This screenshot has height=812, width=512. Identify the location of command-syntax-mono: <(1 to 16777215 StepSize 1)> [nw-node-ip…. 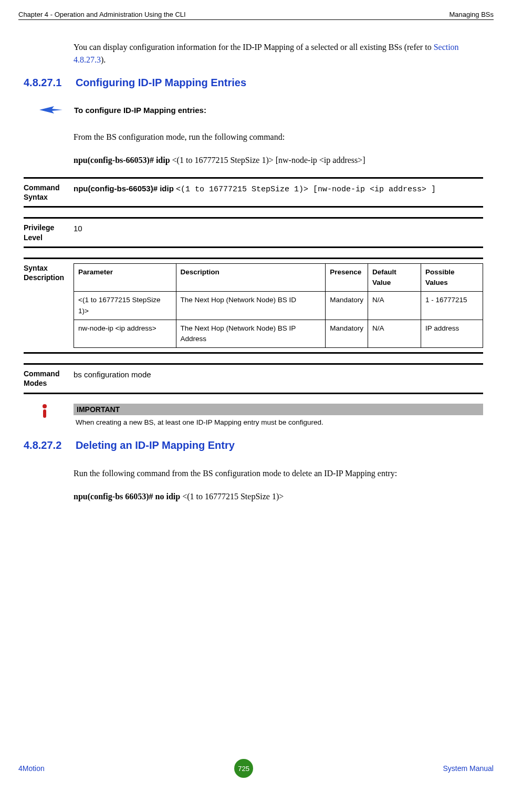
(306, 189).